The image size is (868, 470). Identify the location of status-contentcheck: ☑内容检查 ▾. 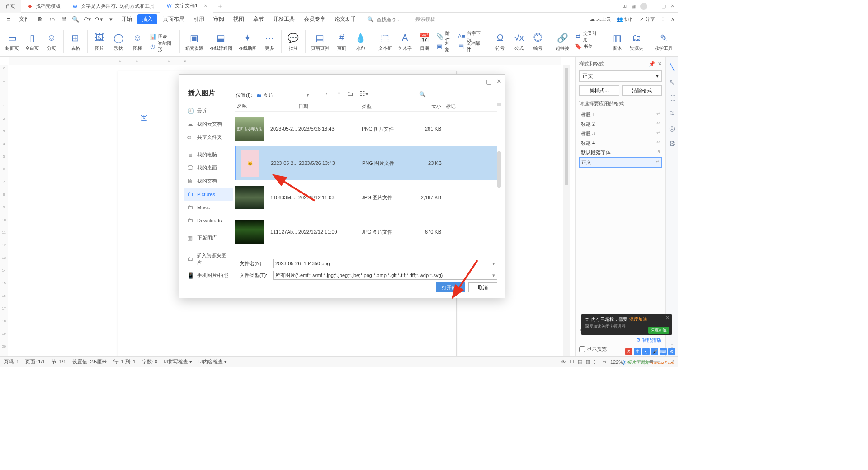
(212, 362).